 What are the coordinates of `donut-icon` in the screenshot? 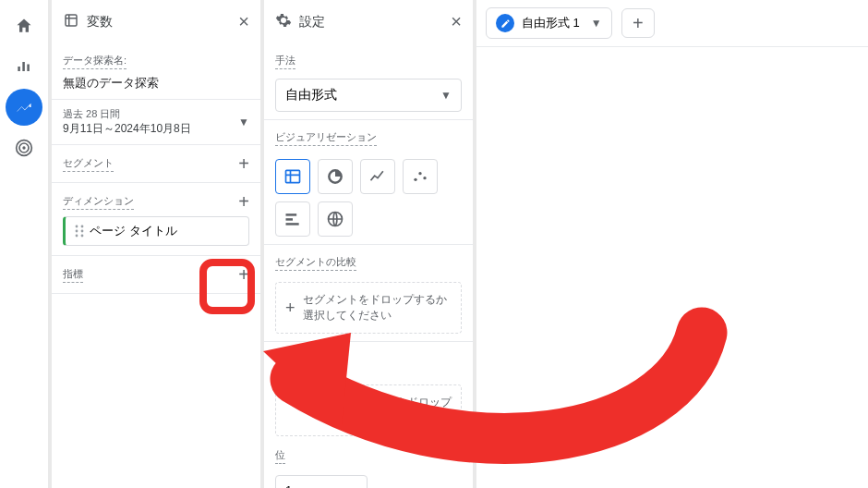 It's located at (335, 177).